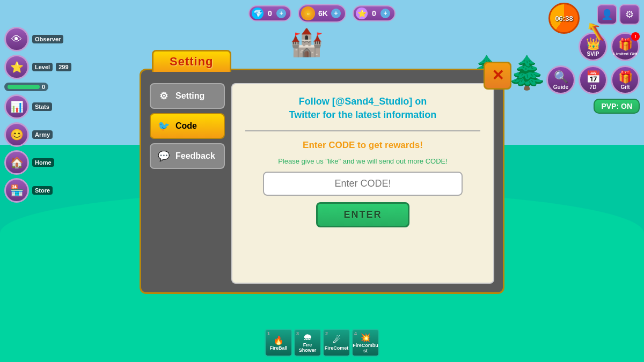 The image size is (644, 362). I want to click on feedback-menu-icon: 💬, so click(164, 156).